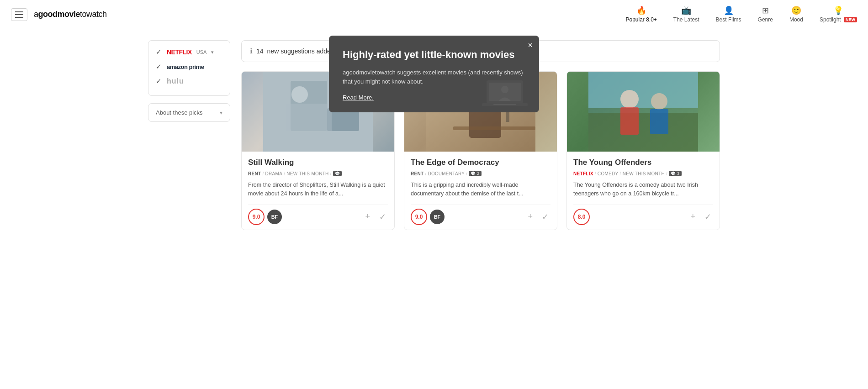  Describe the element at coordinates (644, 173) in the screenshot. I see `tag-yo: NEW THIS MONTH` at that location.